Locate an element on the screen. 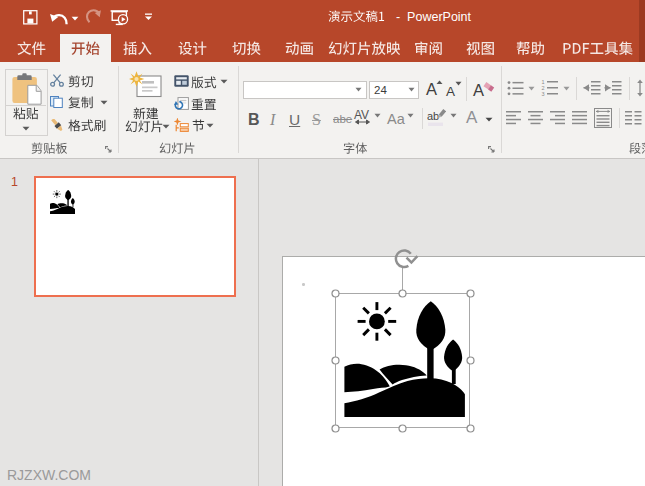 This screenshot has height=486, width=645. svg-text: ab is located at coordinates (433, 116).